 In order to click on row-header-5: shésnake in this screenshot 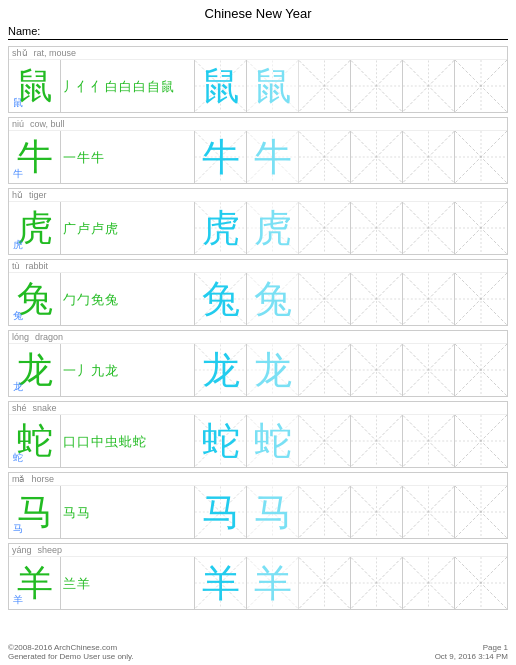, I will do `click(258, 408)`.